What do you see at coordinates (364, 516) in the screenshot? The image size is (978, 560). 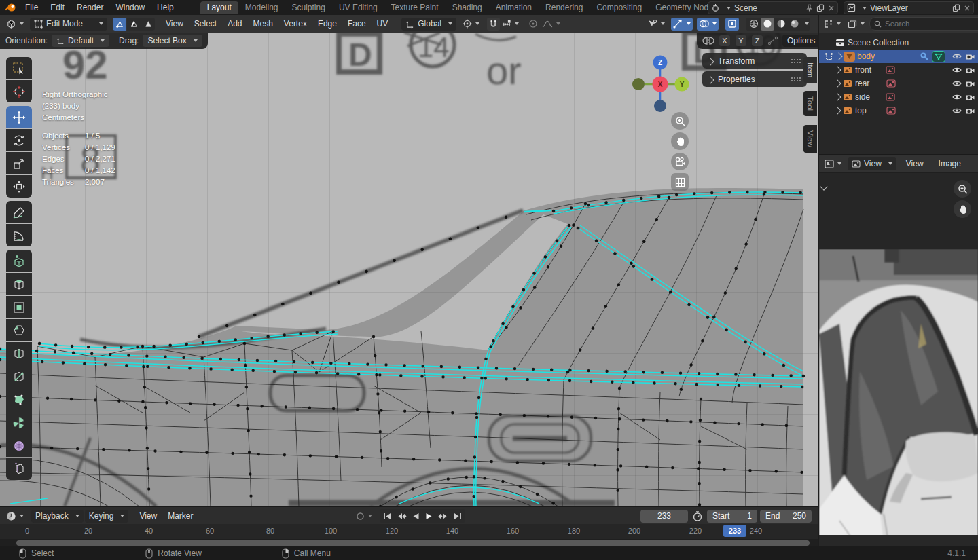 I see `auto-keying-toggle` at bounding box center [364, 516].